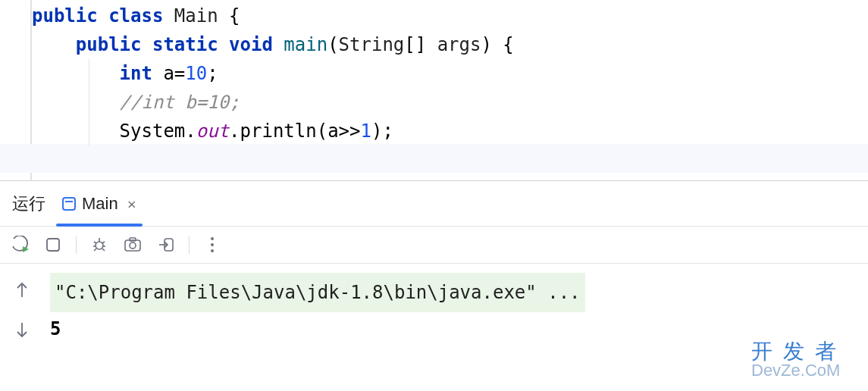 This screenshot has height=391, width=868. What do you see at coordinates (166, 245) in the screenshot?
I see `exit-icon` at bounding box center [166, 245].